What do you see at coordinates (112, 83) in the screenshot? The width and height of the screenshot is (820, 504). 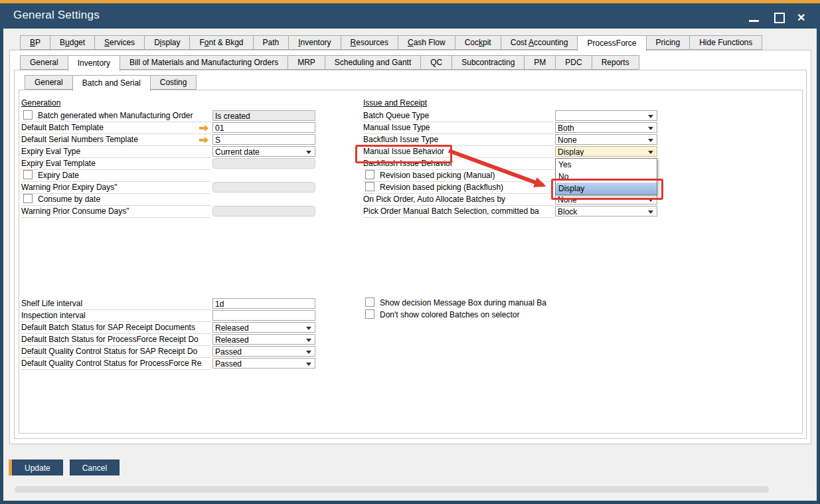 I see `tab-batch-and-serial: Batch and Serial` at bounding box center [112, 83].